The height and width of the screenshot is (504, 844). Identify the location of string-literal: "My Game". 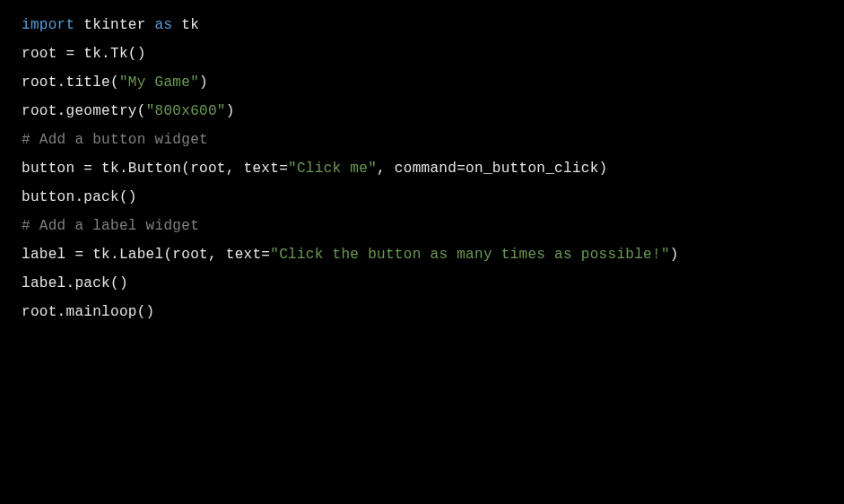
(160, 83).